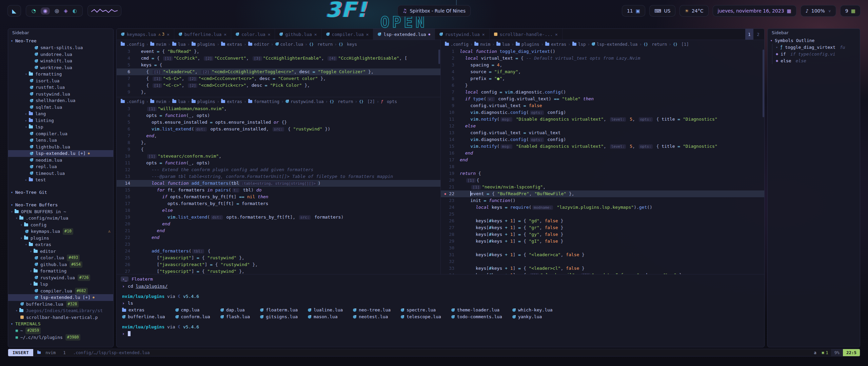 This screenshot has width=868, height=366. Describe the element at coordinates (603, 174) in the screenshot. I see `code-line: 19return {` at that location.